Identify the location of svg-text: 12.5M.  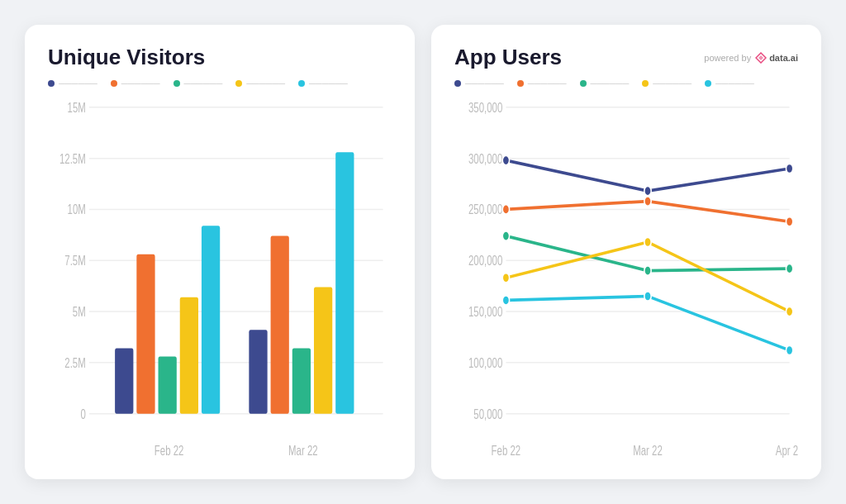
(73, 159).